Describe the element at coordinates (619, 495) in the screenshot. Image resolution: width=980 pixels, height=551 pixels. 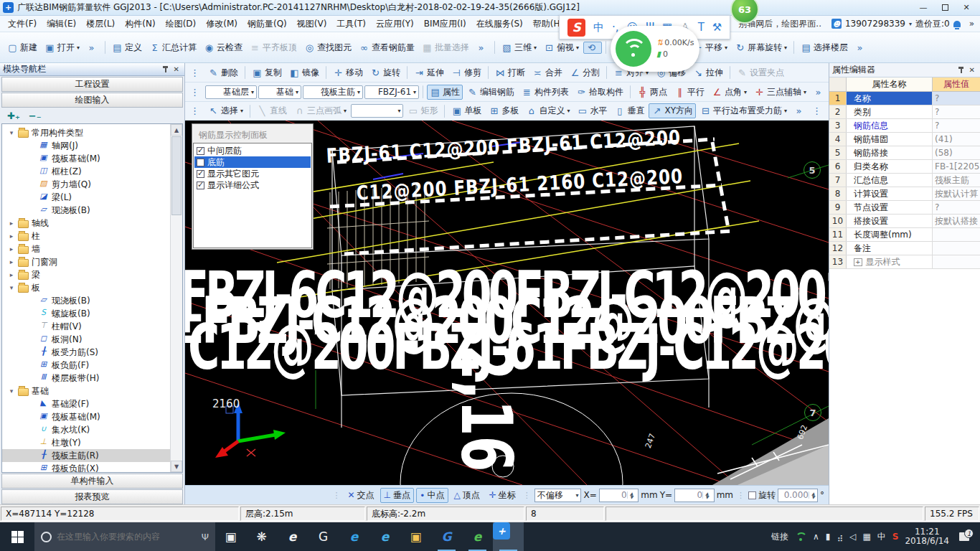
I see `x-offset-input: ▲▼` at that location.